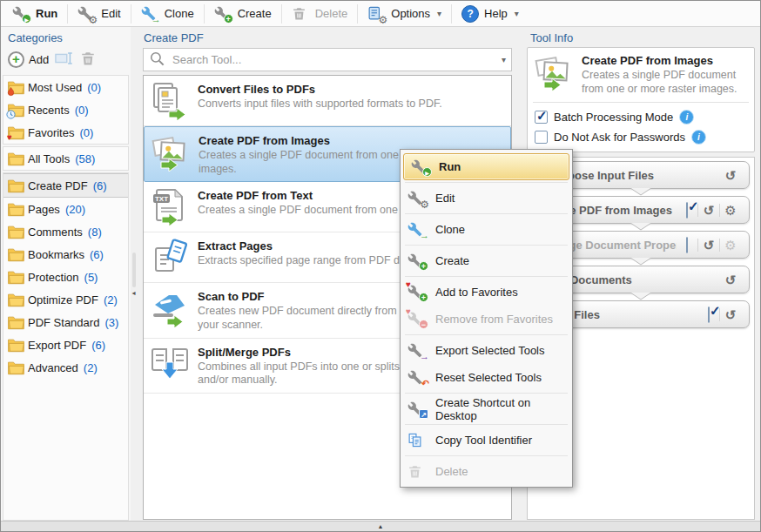 The image size is (761, 532). I want to click on menu-item-label: Create, so click(453, 261).